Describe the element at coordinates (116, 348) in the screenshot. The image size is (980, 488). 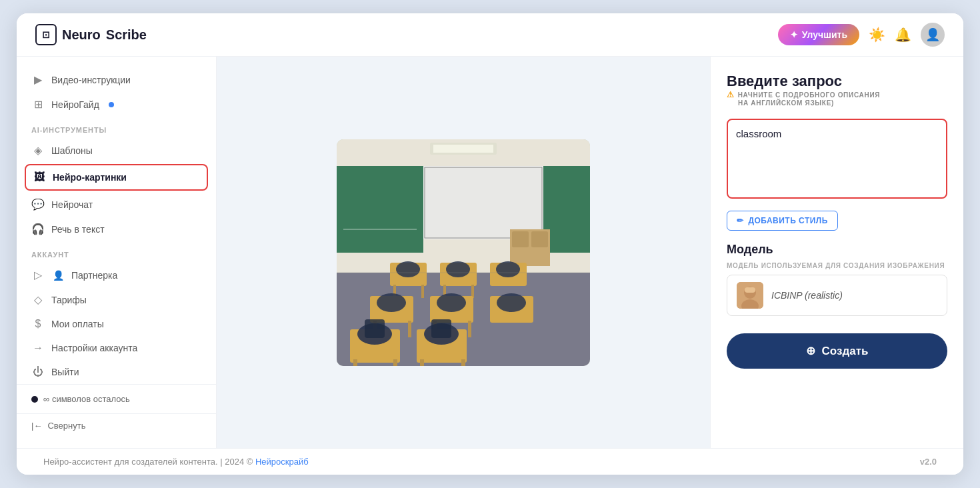
I see `sidebar-item-settings: → Настройки аккаунта` at that location.